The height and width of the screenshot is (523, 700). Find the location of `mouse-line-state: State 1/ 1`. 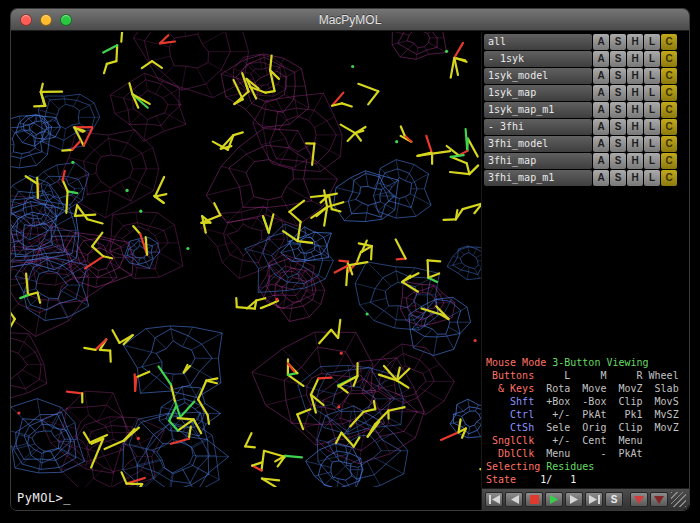

mouse-line-state: State 1/ 1 is located at coordinates (587, 480).